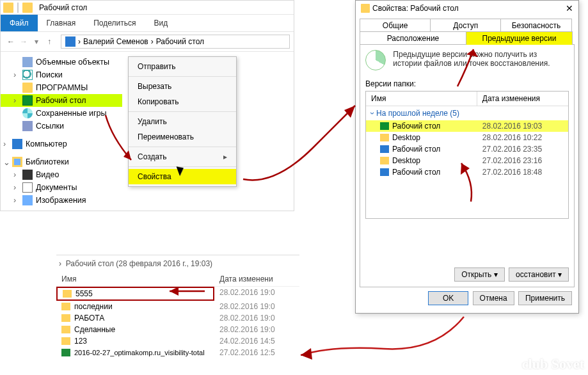  What do you see at coordinates (467, 172) in the screenshot?
I see `version-row: Рабочий стол27.02.2016 18:48` at bounding box center [467, 172].